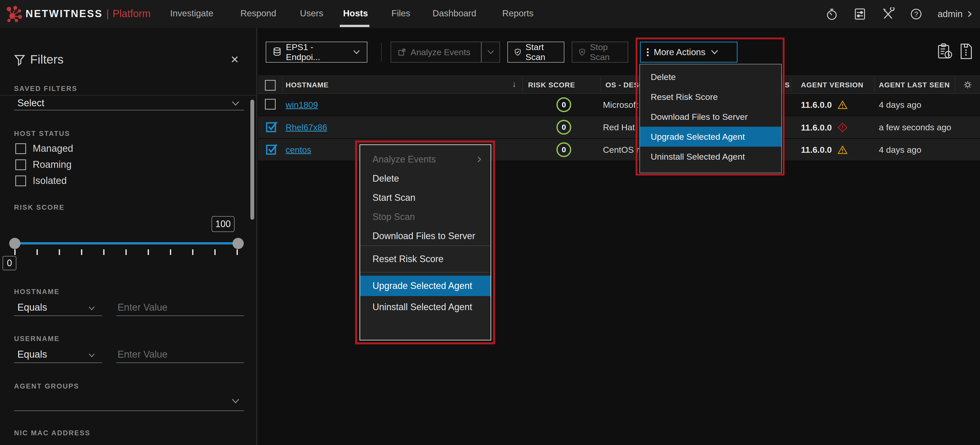 The height and width of the screenshot is (445, 980). I want to click on column-settings-button, so click(967, 84).